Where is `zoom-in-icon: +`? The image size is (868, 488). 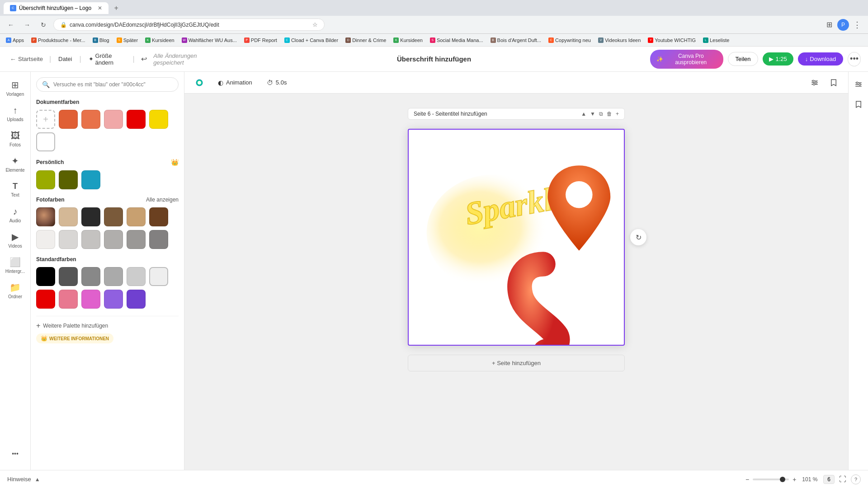
zoom-in-icon: + is located at coordinates (794, 479).